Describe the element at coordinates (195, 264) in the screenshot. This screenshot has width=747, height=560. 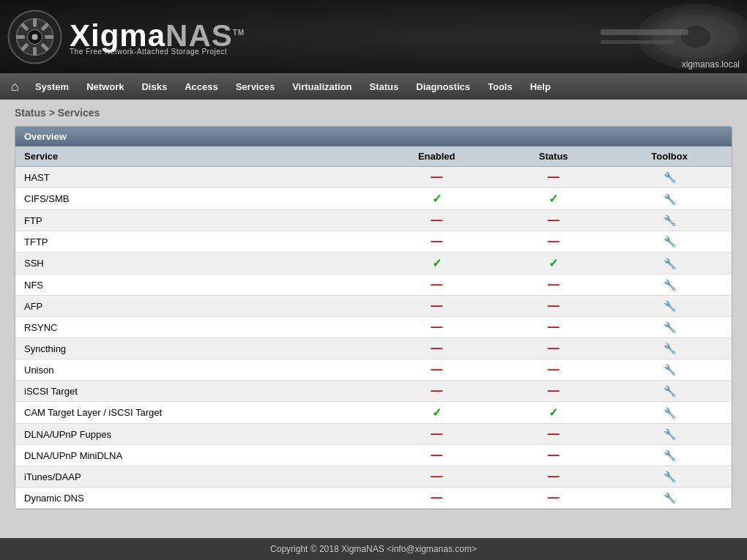
I see `service-name: SSH` at that location.